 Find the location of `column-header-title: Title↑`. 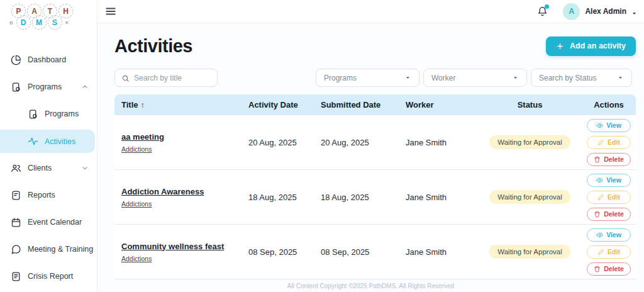

column-header-title: Title↑ is located at coordinates (185, 104).